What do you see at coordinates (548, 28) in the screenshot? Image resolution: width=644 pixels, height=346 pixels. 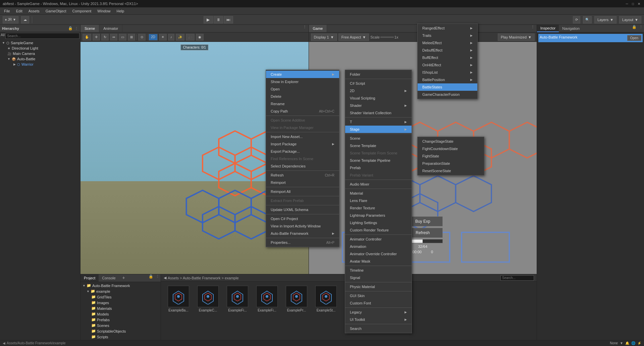 I see `tab-inspector: Inspector` at bounding box center [548, 28].